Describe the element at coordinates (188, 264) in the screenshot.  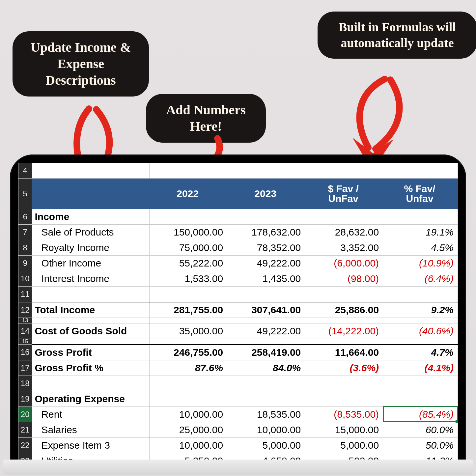
I see `cell: 55,222.00` at that location.